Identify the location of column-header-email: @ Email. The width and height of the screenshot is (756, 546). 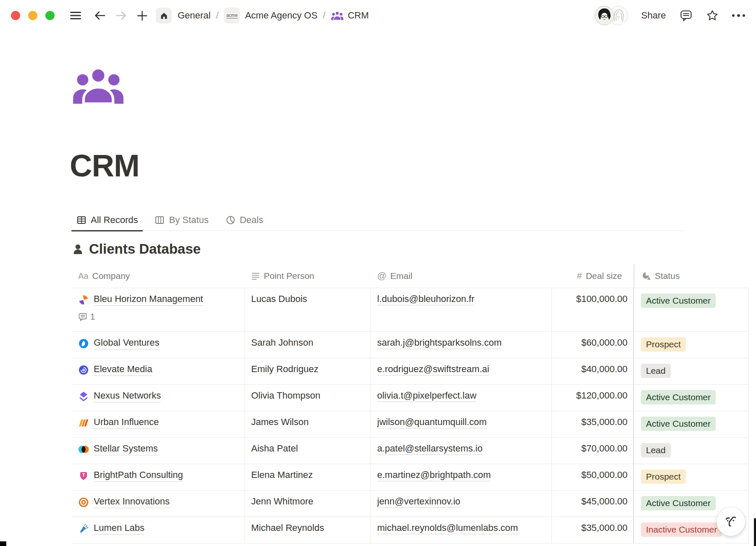
(461, 276).